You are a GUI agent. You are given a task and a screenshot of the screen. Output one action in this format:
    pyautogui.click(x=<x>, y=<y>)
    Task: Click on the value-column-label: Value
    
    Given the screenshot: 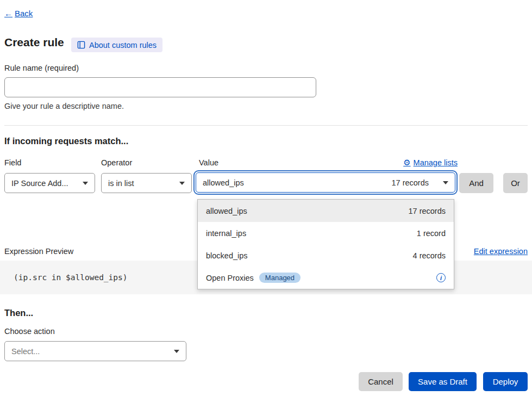 What is the action you would take?
    pyautogui.click(x=209, y=163)
    